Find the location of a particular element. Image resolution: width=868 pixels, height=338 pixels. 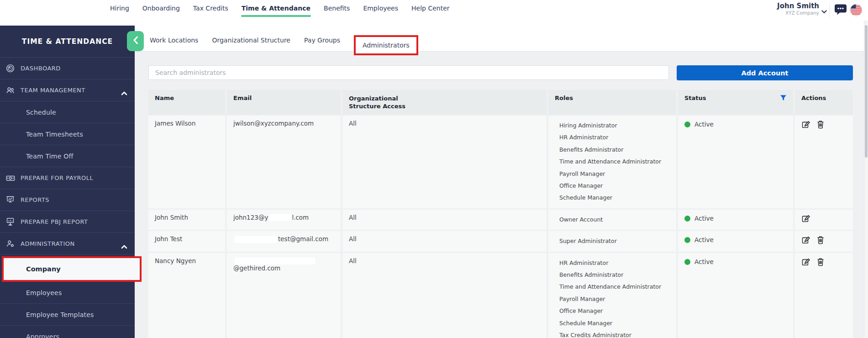

chevron-down-icon is located at coordinates (824, 11).